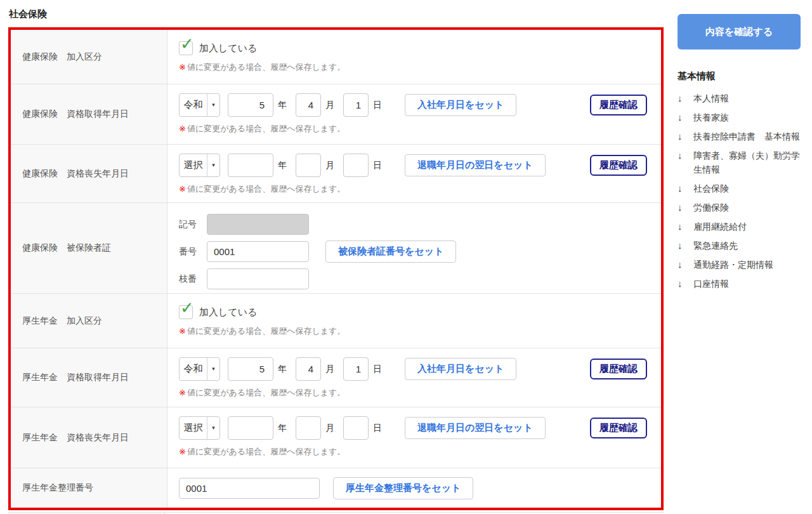  I want to click on row-content: 記号 番号 被保険者証番号をセット 枝番, so click(414, 248).